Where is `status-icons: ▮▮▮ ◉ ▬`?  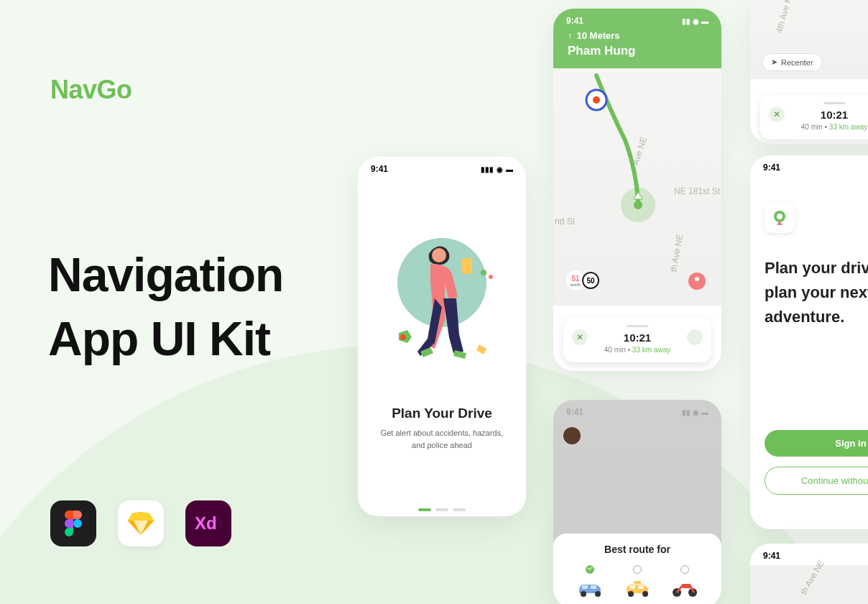 status-icons: ▮▮▮ ◉ ▬ is located at coordinates (497, 170).